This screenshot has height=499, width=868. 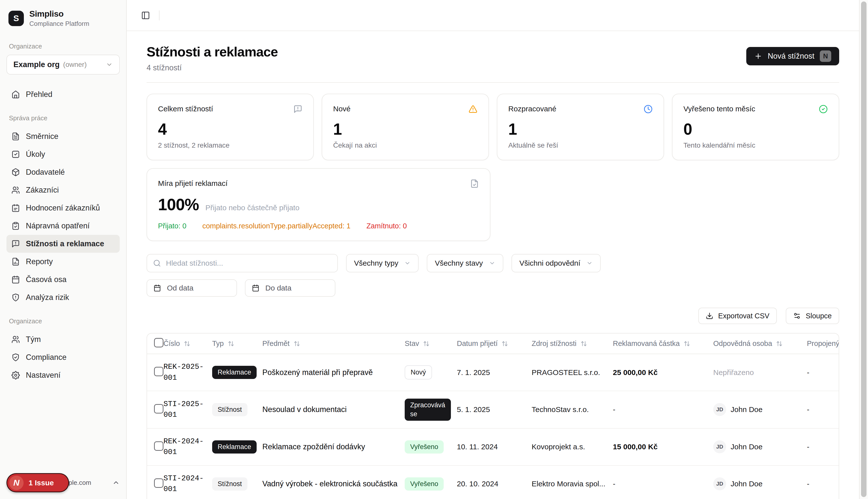 I want to click on date-to-input: Do data, so click(x=290, y=288).